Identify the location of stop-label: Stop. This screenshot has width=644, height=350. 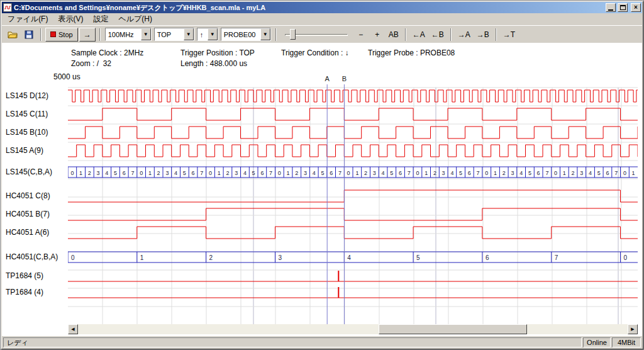
(65, 35).